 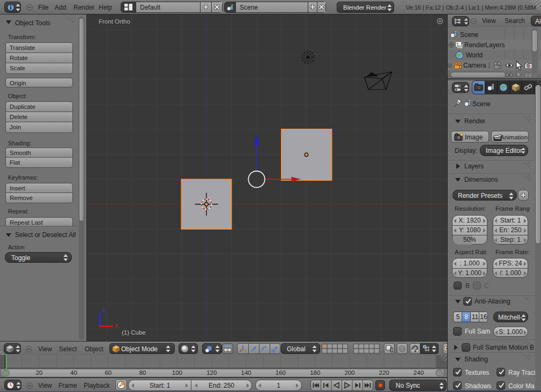 What do you see at coordinates (177, 373) in the screenshot?
I see `svg-text: 100` at bounding box center [177, 373].